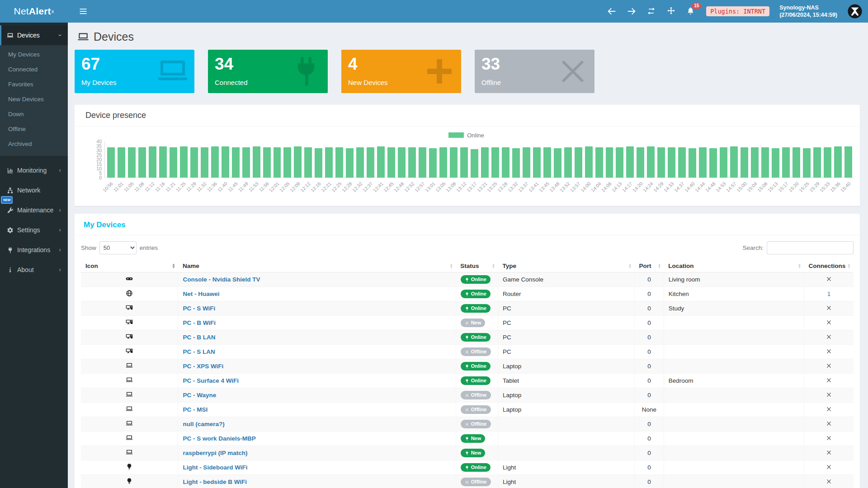  Describe the element at coordinates (219, 438) in the screenshot. I see `device-name-link: PC - S work Daniels-MBP` at that location.